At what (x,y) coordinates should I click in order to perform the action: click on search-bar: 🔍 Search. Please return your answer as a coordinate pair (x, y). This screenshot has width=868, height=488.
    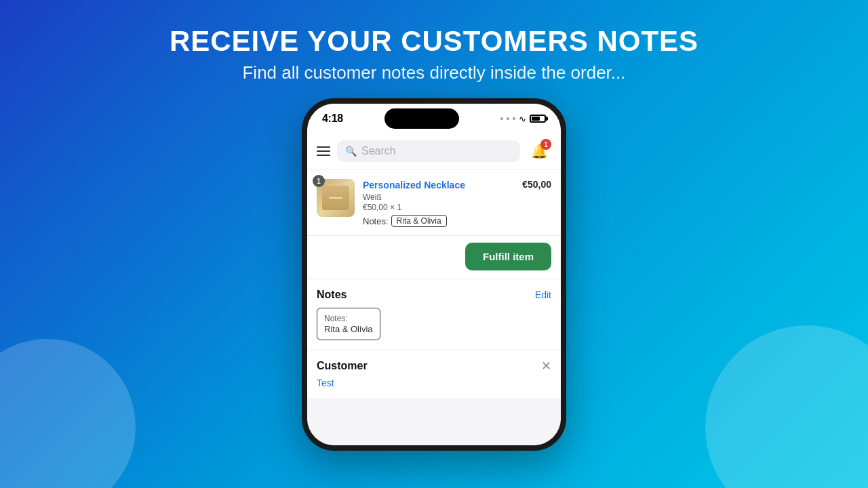
    Looking at the image, I should click on (429, 151).